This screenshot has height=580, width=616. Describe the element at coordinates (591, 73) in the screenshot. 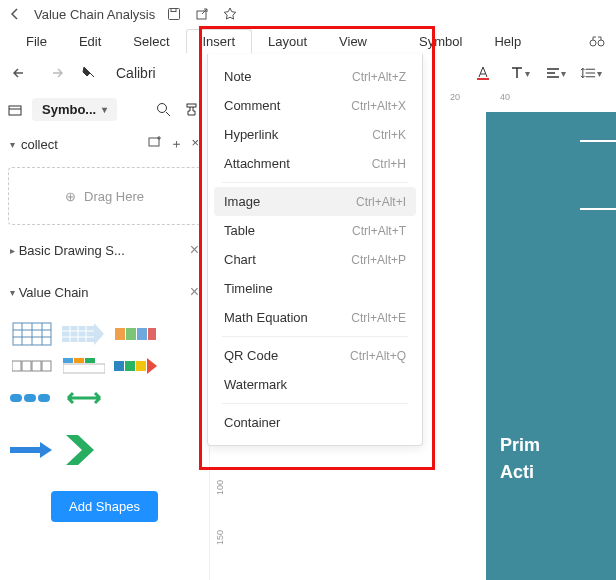

I see `line-spacing-icon: ▾` at that location.